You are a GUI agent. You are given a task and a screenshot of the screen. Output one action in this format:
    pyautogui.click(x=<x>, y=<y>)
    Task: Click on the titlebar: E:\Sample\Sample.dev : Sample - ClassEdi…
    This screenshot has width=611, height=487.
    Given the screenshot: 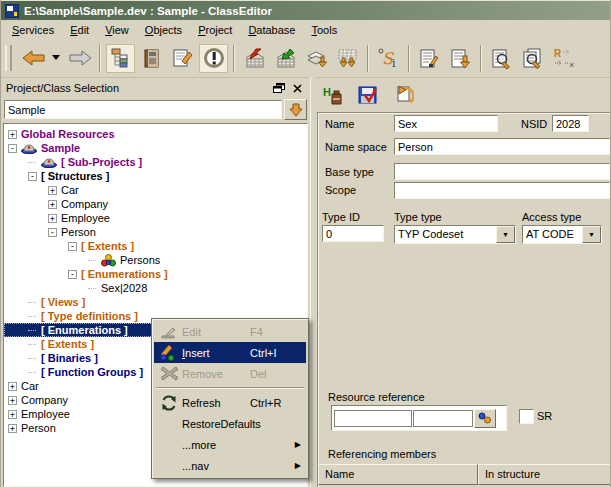 What is the action you would take?
    pyautogui.click(x=306, y=10)
    